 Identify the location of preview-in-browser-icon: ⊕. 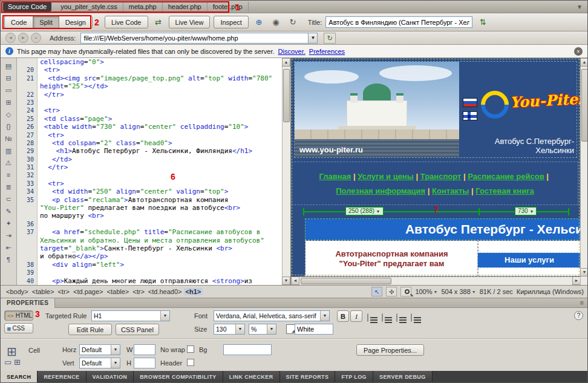
(259, 22).